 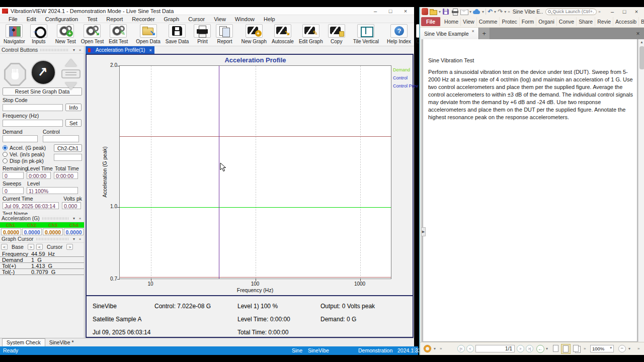 What do you see at coordinates (202, 34) in the screenshot?
I see `toolbar-print: Print` at bounding box center [202, 34].